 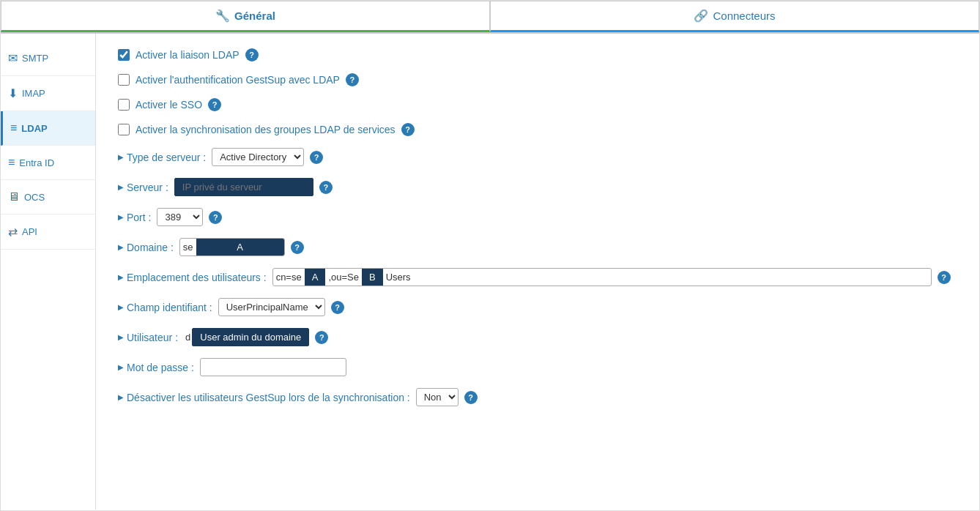 What do you see at coordinates (272, 307) in the screenshot?
I see `champ-select: UserPrincipalName sAMAccountName mail` at bounding box center [272, 307].